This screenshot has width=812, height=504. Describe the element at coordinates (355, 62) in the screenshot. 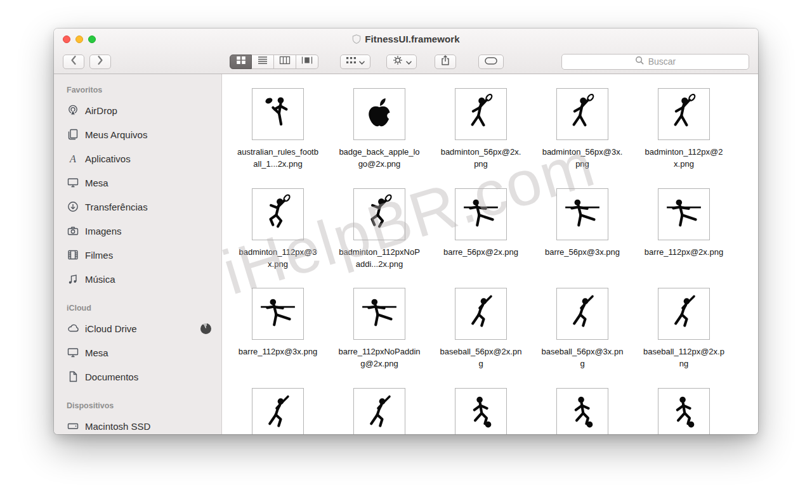

I see `arrange-button` at that location.